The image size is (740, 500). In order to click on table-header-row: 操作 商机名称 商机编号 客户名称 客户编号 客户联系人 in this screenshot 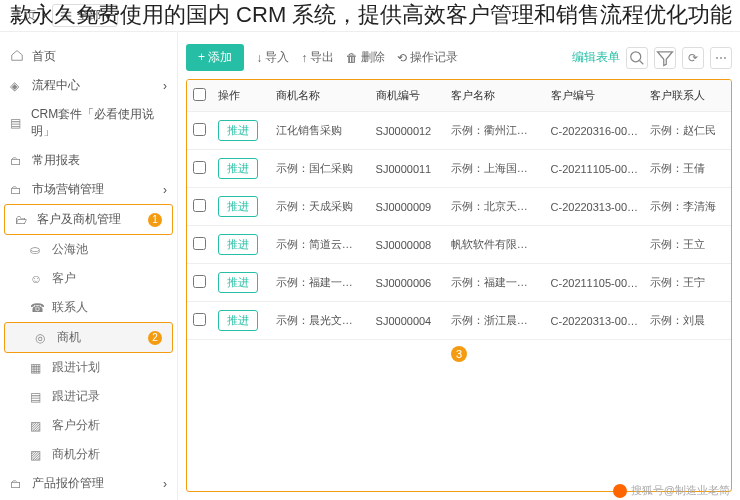, I will do `click(459, 96)`.